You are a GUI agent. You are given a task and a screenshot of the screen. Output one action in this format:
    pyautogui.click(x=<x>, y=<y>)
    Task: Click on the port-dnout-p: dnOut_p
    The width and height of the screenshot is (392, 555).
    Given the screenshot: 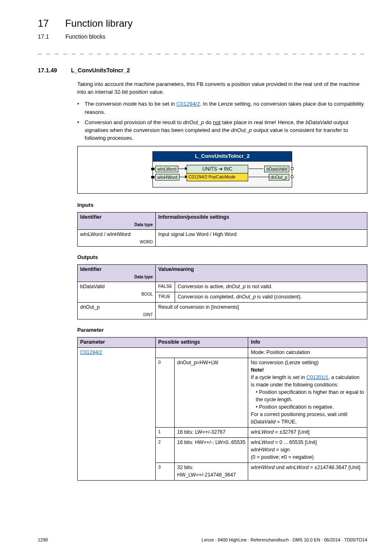 What is the action you would take?
    pyautogui.click(x=279, y=177)
    